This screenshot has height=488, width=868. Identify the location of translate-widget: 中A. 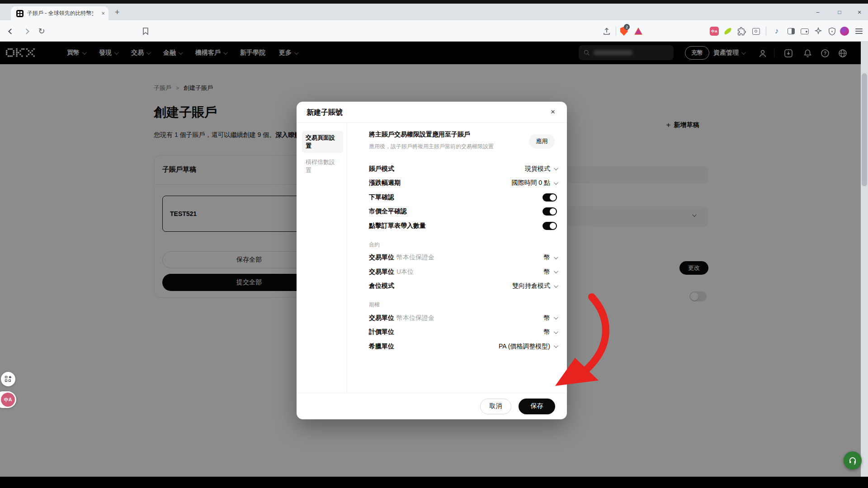
(8, 399).